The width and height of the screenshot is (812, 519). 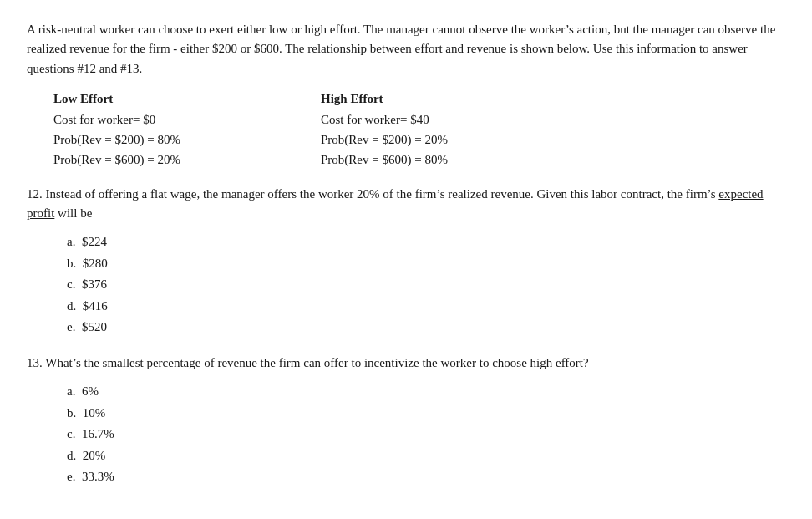 I want to click on q13-a-letter: a., so click(x=71, y=391).